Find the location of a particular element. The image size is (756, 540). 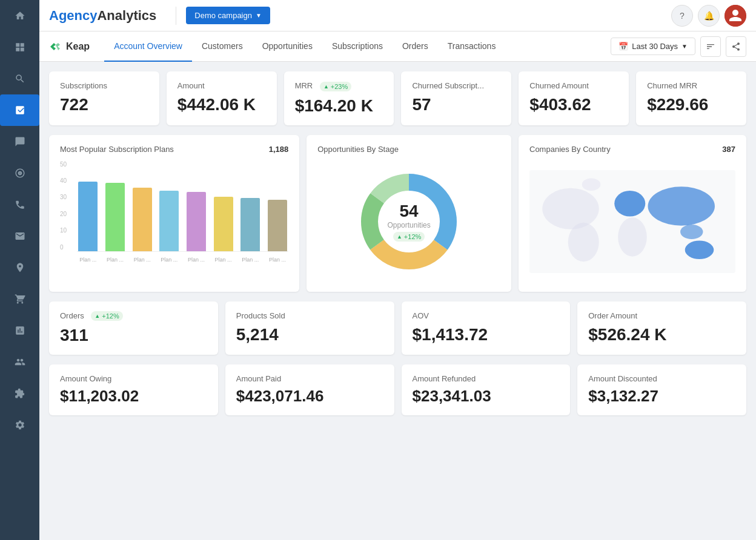

nav-bar: Keap Account Overview Customers Opportun… is located at coordinates (397, 47).